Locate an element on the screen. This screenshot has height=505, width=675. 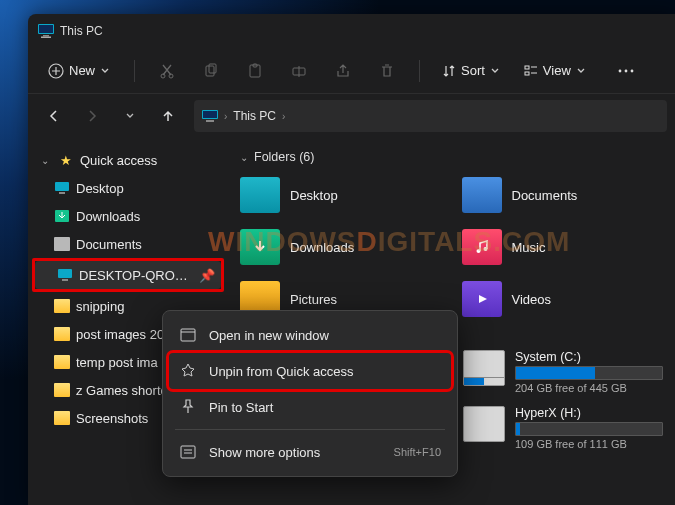
pin-icon: 📌 is located at coordinates (207, 276).